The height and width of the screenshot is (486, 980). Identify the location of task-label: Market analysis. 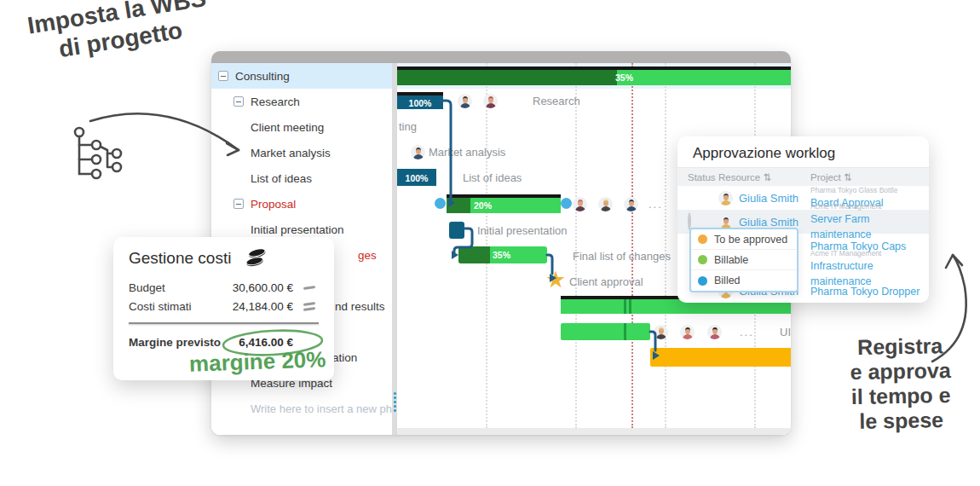
(291, 153).